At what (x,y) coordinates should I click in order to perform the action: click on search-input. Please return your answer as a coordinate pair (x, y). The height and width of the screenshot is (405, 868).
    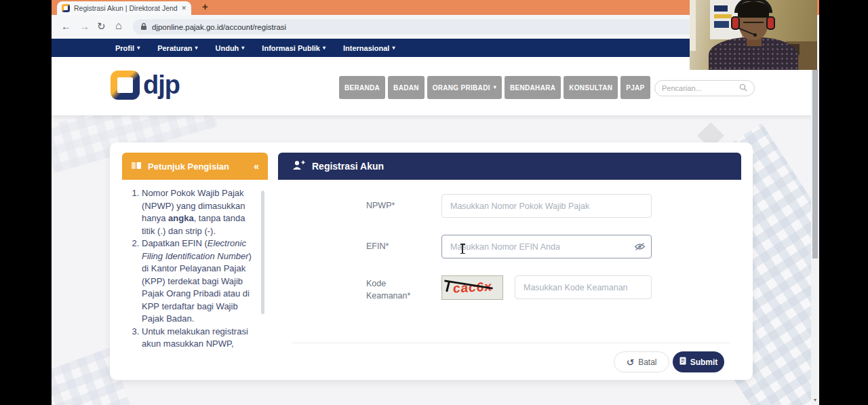
    Looking at the image, I should click on (701, 88).